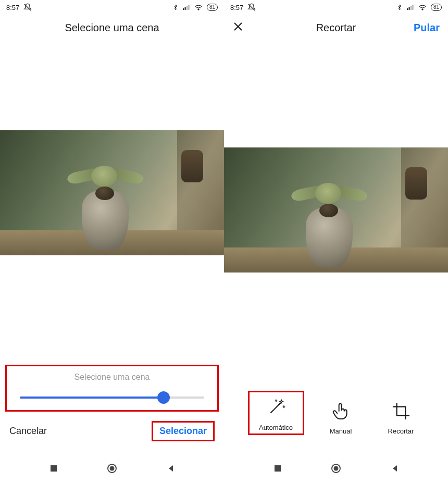 This screenshot has height=483, width=448. I want to click on slider-label: Selecione uma cena, so click(112, 377).